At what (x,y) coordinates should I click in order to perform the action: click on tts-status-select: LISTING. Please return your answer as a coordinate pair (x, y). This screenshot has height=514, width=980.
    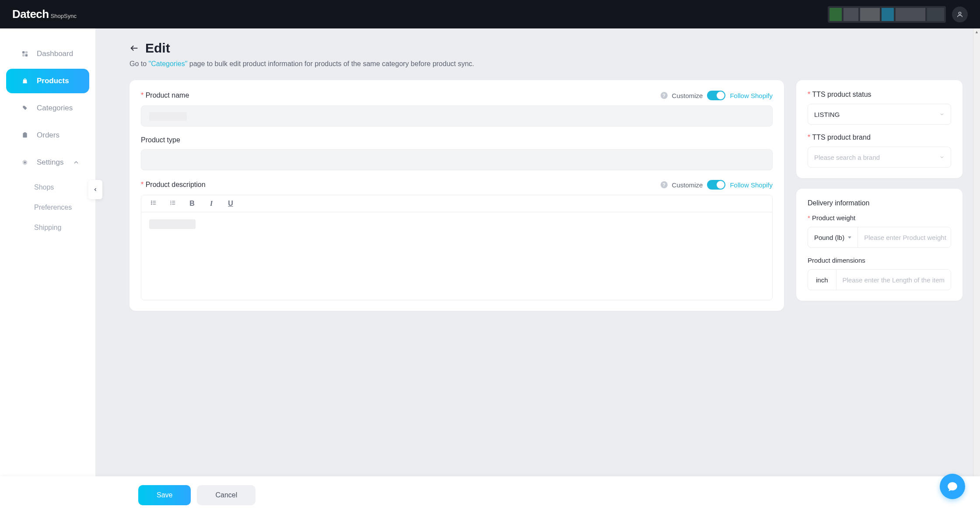
    Looking at the image, I should click on (879, 114).